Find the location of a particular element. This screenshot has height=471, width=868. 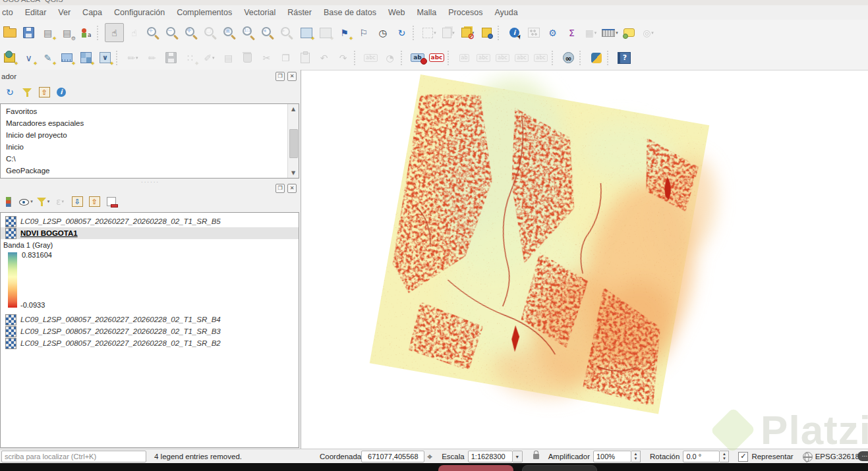

rotate-label-button: abc is located at coordinates (522, 58).